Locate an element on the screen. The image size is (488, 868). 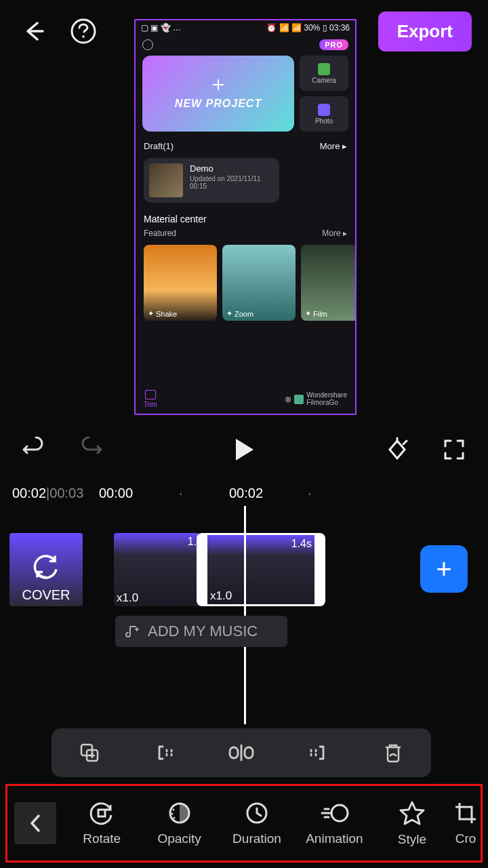
copy-button is located at coordinates (89, 753).